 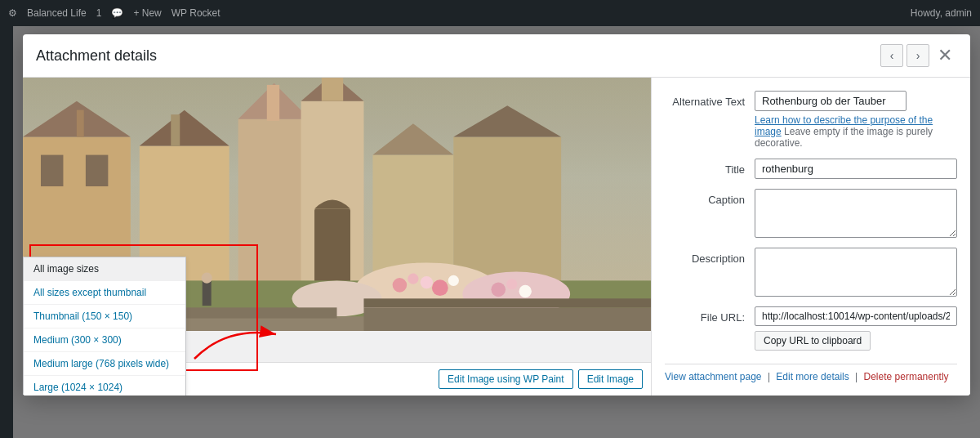 I want to click on copy-url-button: Copy URL to clipboard, so click(x=813, y=341).